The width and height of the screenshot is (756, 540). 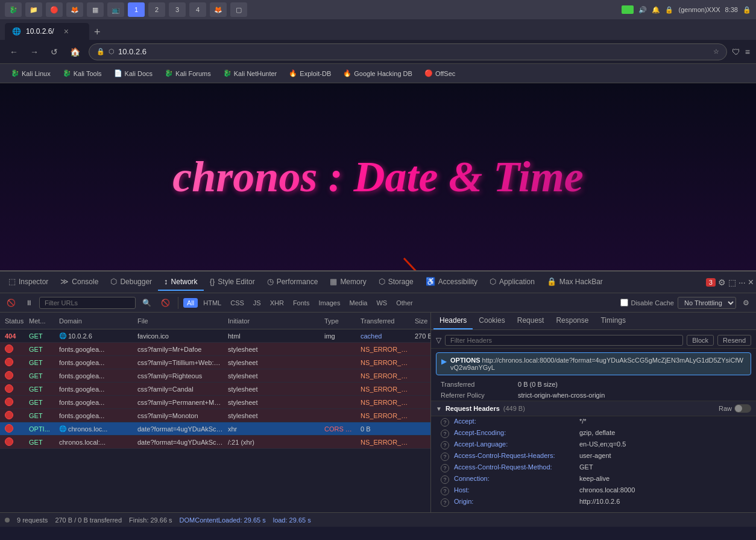 I want to click on bookmark-kali-linux: 🐉 Kali Linux, so click(x=31, y=74).